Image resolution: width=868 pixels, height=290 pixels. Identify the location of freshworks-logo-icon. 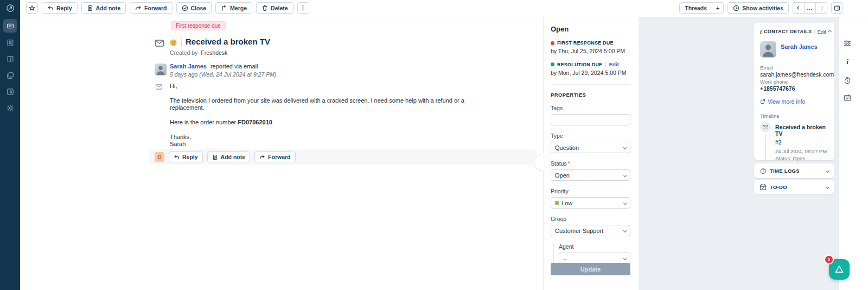
(10, 8).